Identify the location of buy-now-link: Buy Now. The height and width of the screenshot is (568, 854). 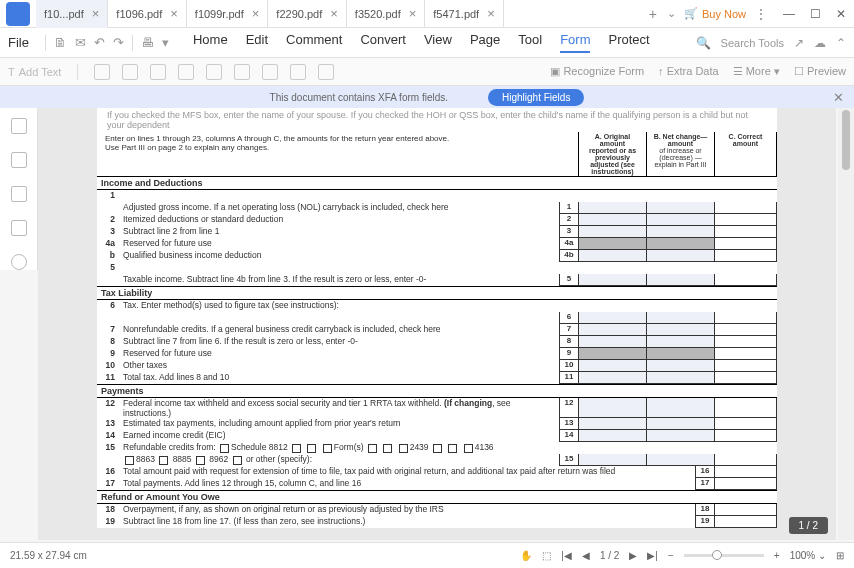
(715, 14).